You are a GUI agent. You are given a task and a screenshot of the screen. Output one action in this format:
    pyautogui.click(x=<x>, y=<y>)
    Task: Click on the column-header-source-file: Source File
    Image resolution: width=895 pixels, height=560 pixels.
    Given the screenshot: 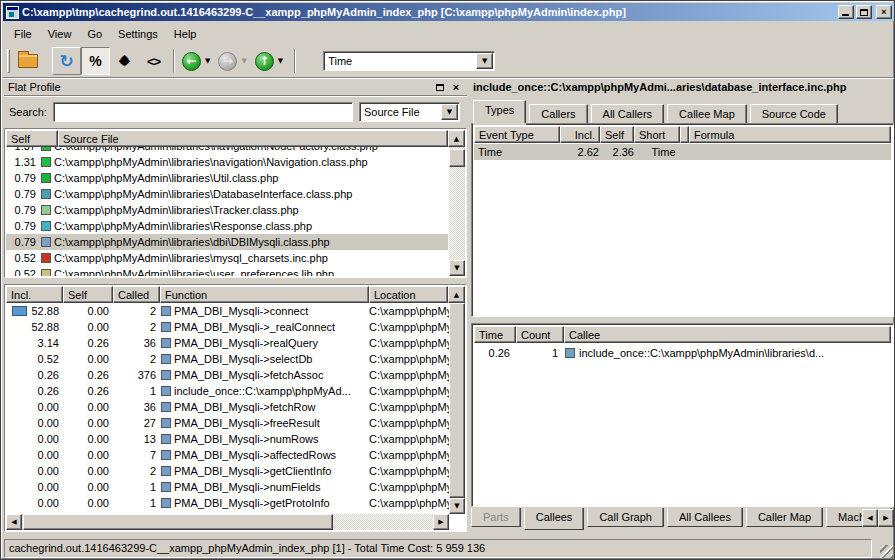 What is the action you would take?
    pyautogui.click(x=253, y=138)
    